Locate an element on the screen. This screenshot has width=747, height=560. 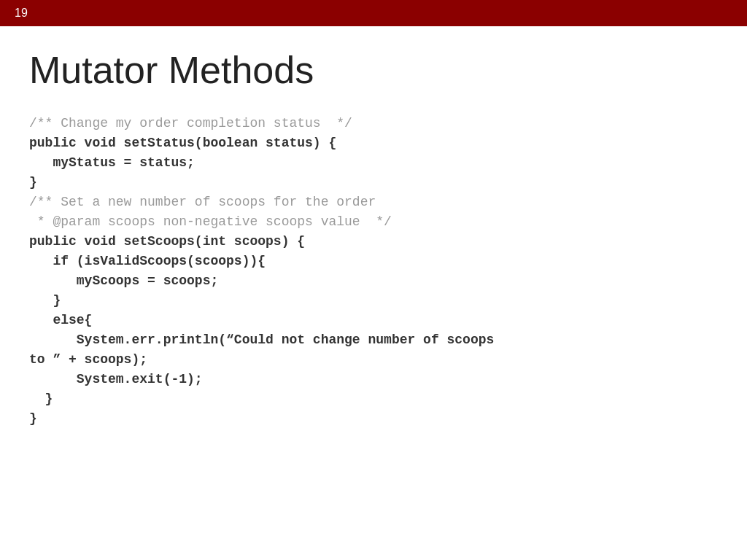
top-bar: 19 is located at coordinates (374, 13).